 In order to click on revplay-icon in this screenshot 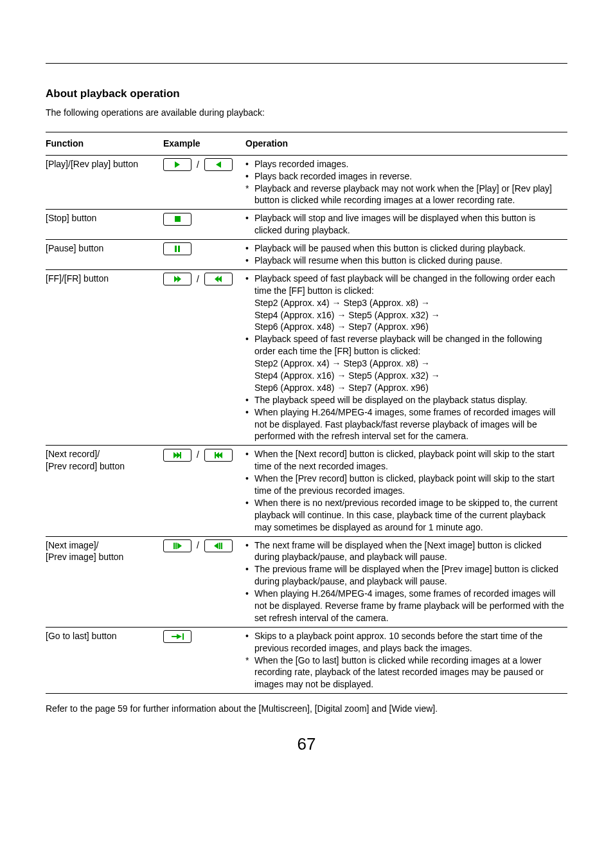, I will do `click(218, 165)`.